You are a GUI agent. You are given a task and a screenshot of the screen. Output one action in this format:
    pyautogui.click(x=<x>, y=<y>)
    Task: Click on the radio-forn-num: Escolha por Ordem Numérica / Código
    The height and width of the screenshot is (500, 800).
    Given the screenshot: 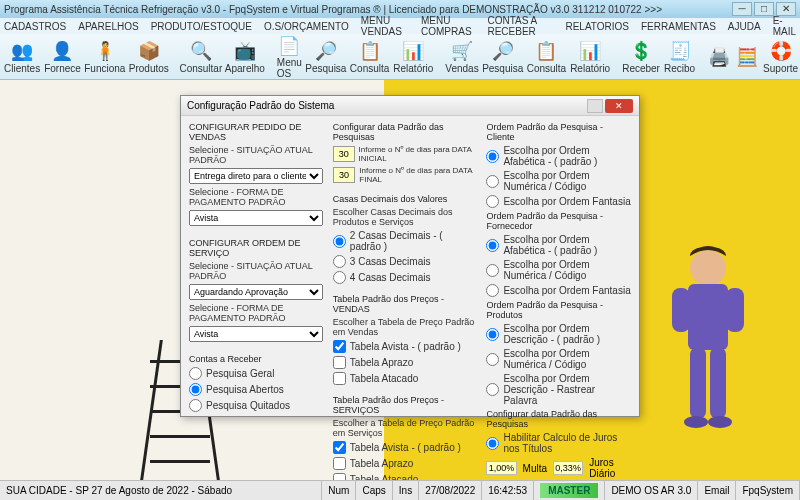 What is the action you would take?
    pyautogui.click(x=558, y=270)
    